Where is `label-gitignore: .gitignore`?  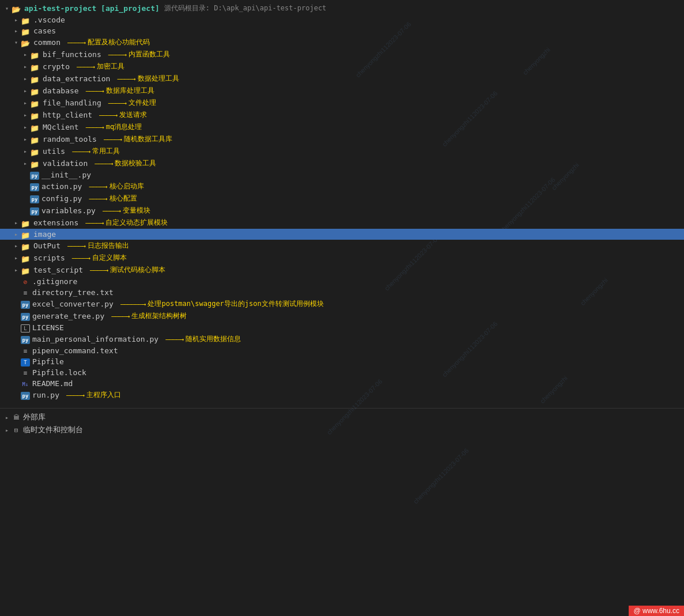
label-gitignore: .gitignore is located at coordinates (55, 281).